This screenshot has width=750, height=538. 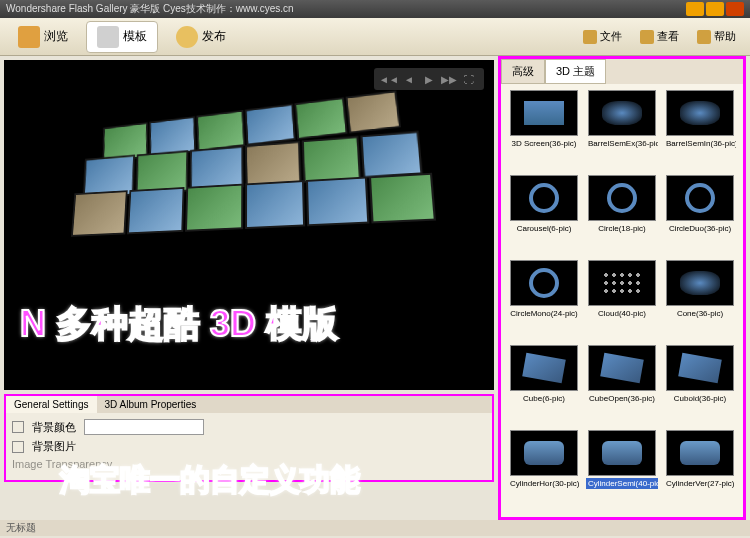 I want to click on title-text: Wondershare Flash Gallery 豪华版 Cyes技术制作：w…, so click(x=150, y=9).